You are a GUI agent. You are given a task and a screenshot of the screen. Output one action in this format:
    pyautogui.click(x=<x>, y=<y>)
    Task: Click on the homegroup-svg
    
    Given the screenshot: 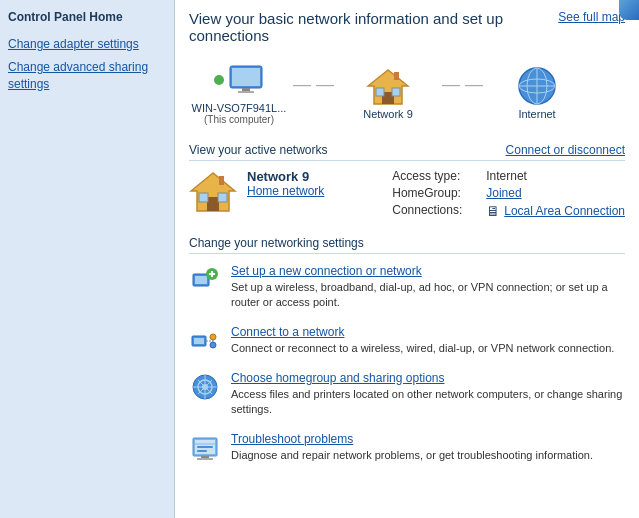 What is the action you would take?
    pyautogui.click(x=205, y=387)
    